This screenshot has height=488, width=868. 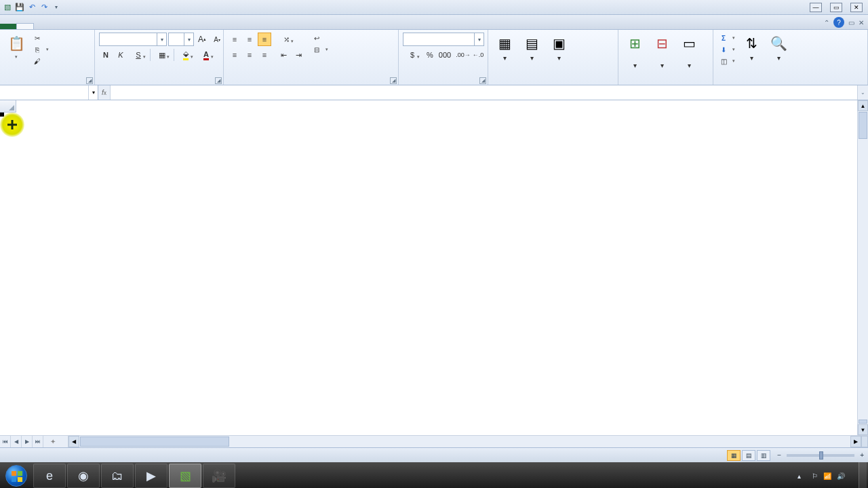 I want to click on insert-cells-button: ⊞▾, so click(x=635, y=51).